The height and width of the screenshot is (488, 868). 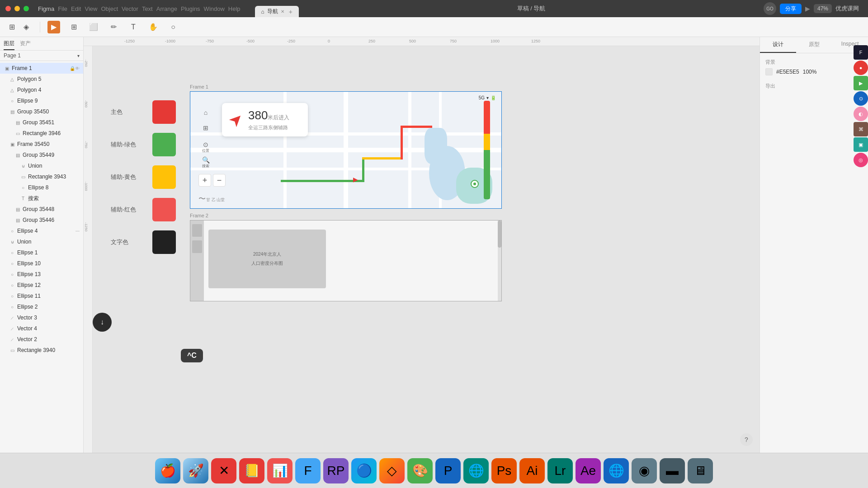 I want to click on layer-group35449: ▤ Group 35449, so click(x=42, y=155).